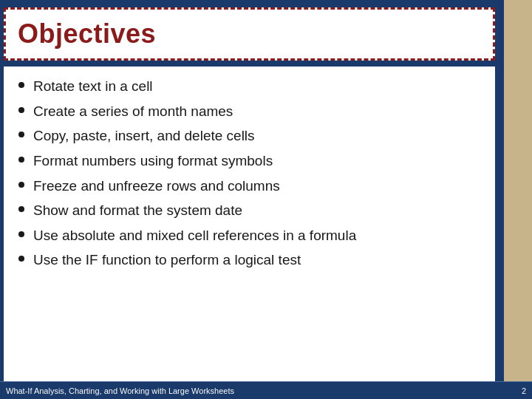  I want to click on bullet-item: Format numbers using format symbols, so click(250, 161).